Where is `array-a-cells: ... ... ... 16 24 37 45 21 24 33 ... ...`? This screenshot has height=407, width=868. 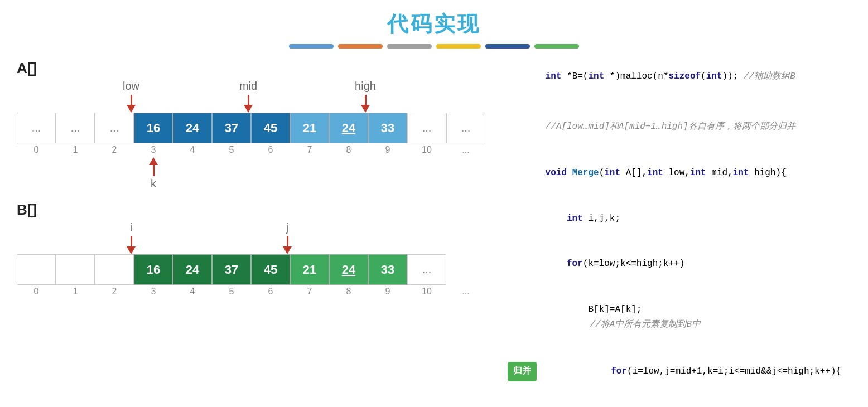 array-a-cells: ... ... ... 16 24 37 45 21 24 33 ... ... is located at coordinates (257, 128).